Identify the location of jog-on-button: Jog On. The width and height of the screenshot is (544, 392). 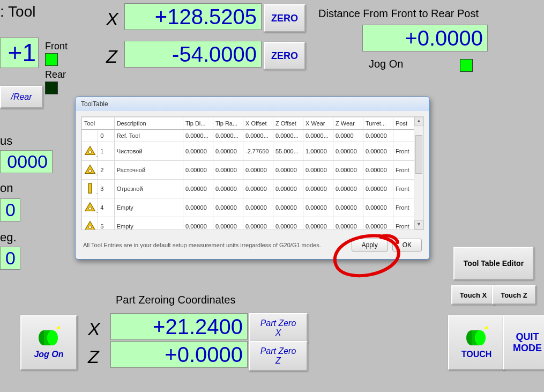
(49, 343).